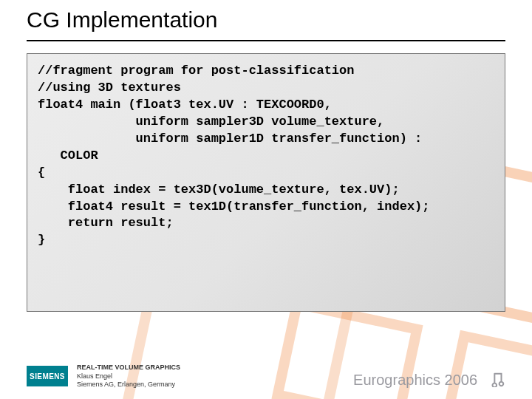 This screenshot has width=532, height=399. Describe the element at coordinates (129, 368) in the screenshot. I see `credit-title: REAL-TIME VOLUME GRAPHICS` at that location.